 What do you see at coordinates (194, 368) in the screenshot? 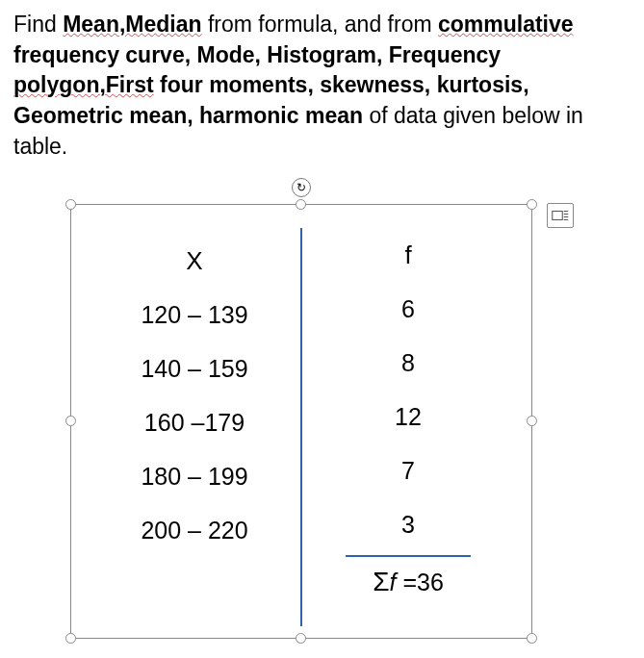
I see `table-row: 140 – 159` at bounding box center [194, 368].